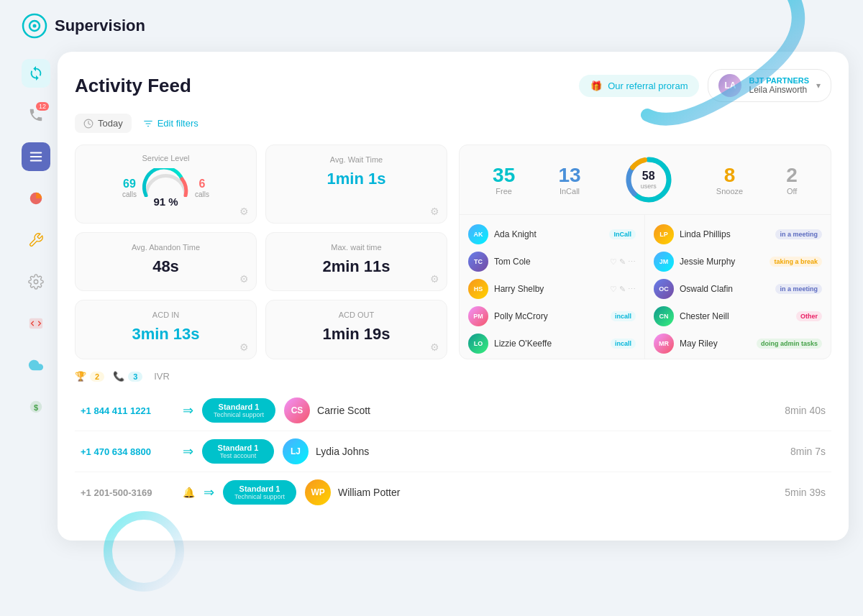 This screenshot has height=616, width=863. Describe the element at coordinates (42, 106) in the screenshot. I see `phone-badge: 12` at that location.